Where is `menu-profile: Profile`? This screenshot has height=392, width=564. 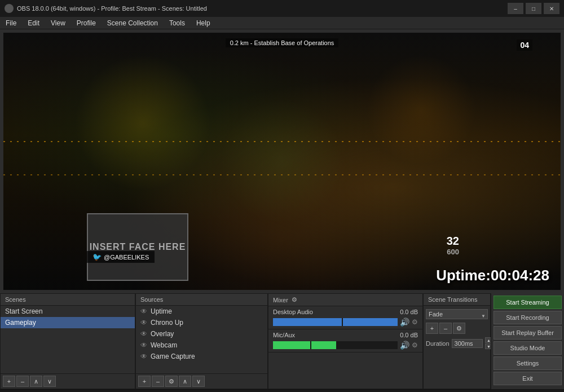 menu-profile: Profile is located at coordinates (86, 23).